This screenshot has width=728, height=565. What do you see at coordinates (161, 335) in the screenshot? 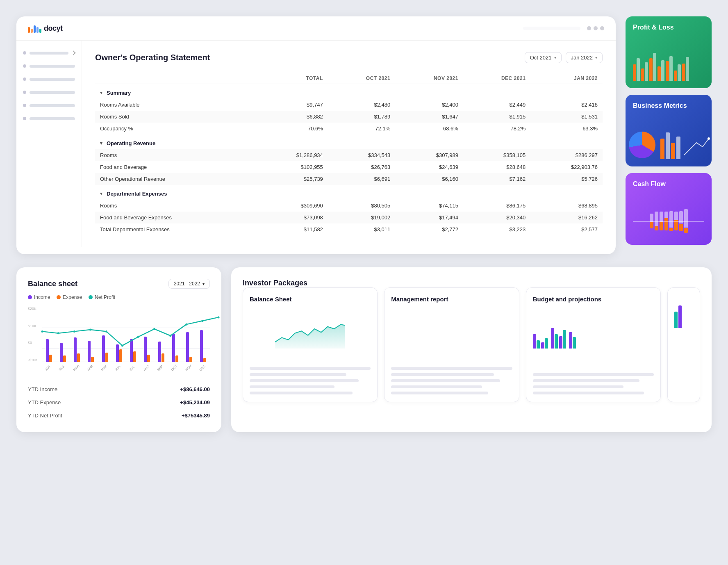
I see `bar-group-sep` at bounding box center [161, 335].